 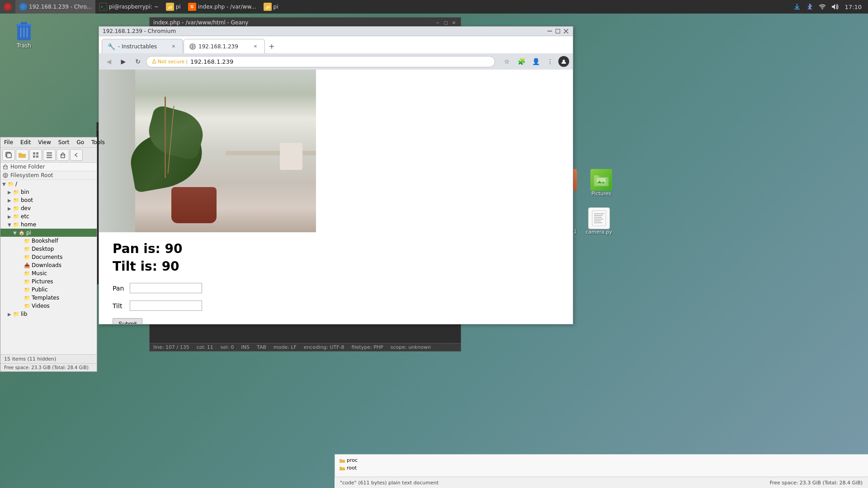 I want to click on tree-item-bin: ▶ 📁 bin, so click(x=49, y=192).